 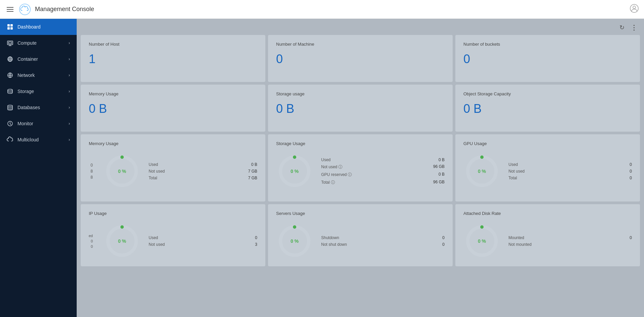 What do you see at coordinates (361, 58) in the screenshot?
I see `card-num-machine: Number of Machine 0` at bounding box center [361, 58].